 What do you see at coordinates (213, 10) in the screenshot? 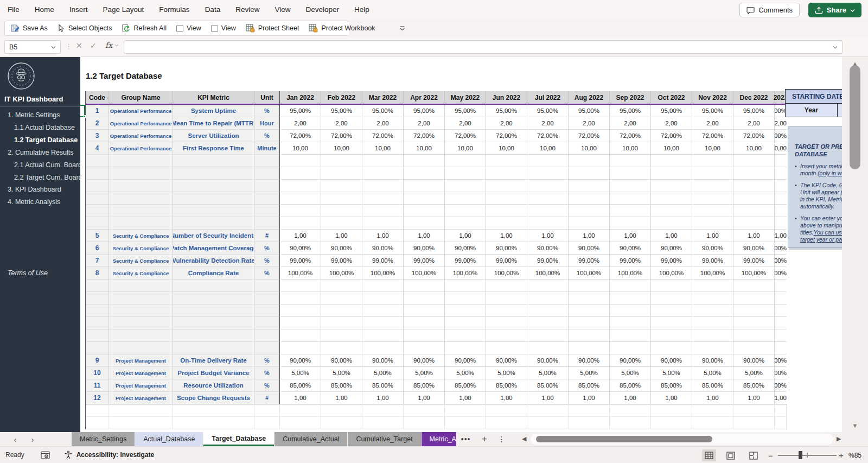
I see `menu-tab-data: Data` at bounding box center [213, 10].